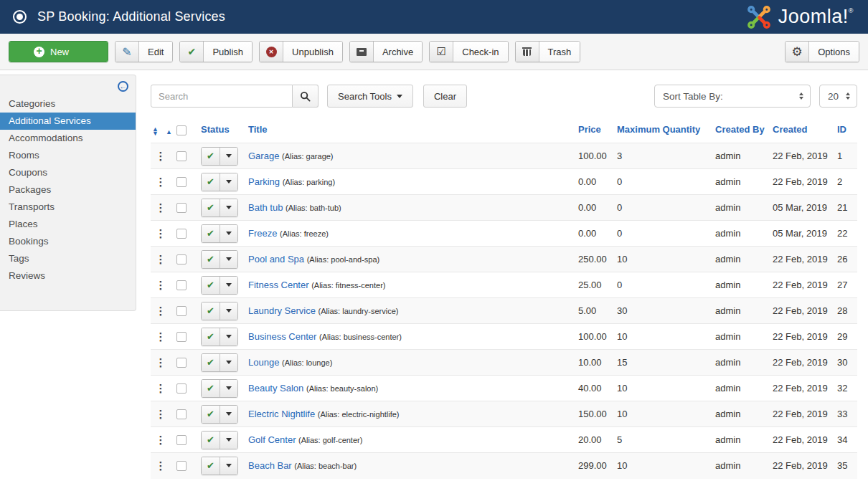  What do you see at coordinates (270, 466) in the screenshot?
I see `item-title-link: Beach Bar` at bounding box center [270, 466].